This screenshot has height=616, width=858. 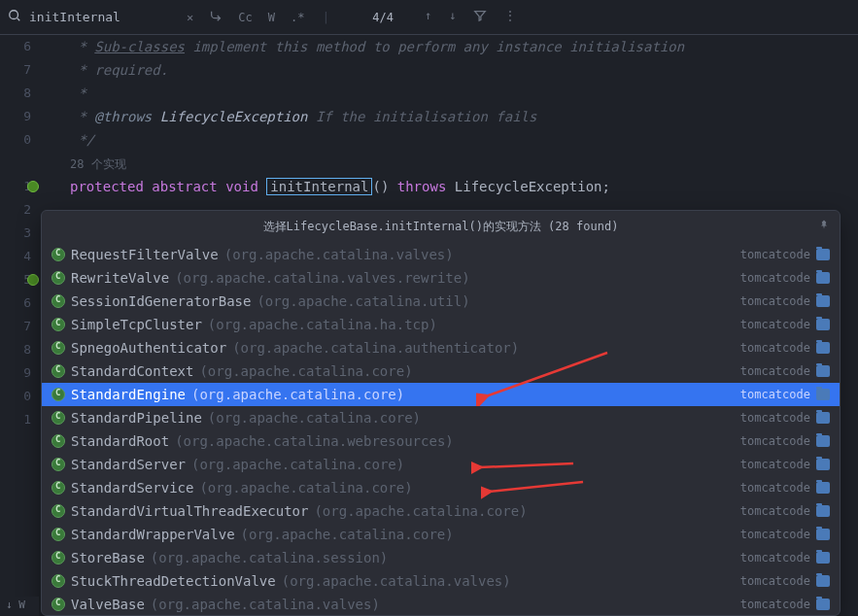 I want to click on match-case-toggle: Cc, so click(x=245, y=17).